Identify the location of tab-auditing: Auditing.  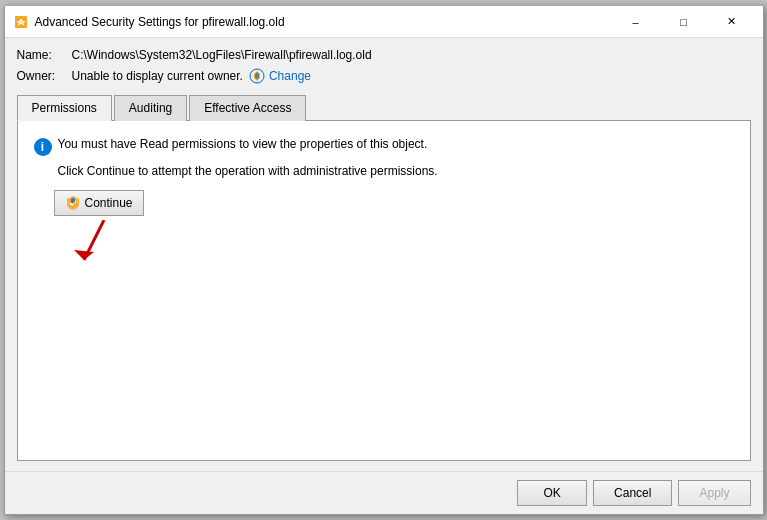
(150, 108).